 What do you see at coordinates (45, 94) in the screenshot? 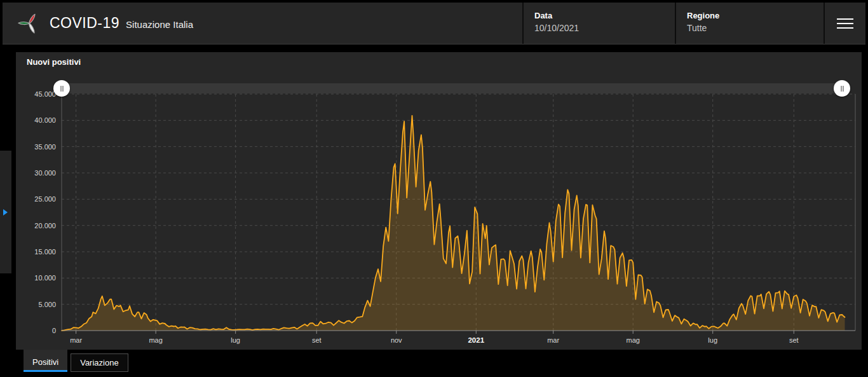
I see `svg-text: 45.000` at bounding box center [45, 94].